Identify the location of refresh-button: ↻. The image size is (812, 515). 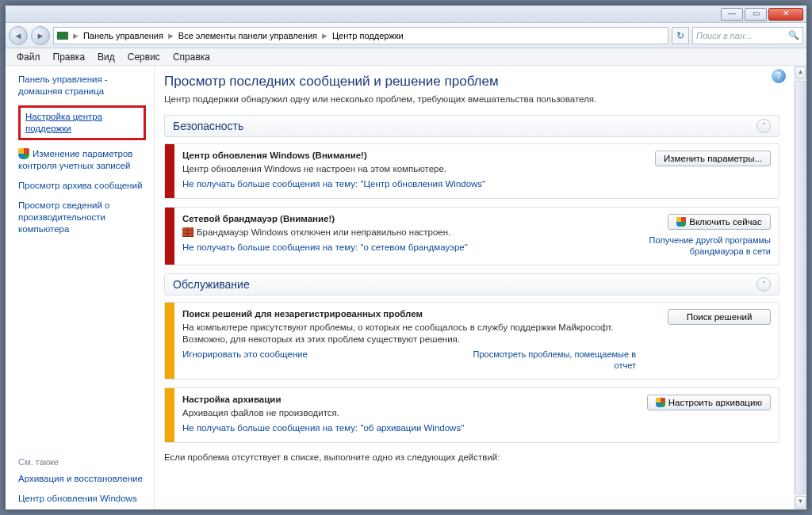
(680, 36).